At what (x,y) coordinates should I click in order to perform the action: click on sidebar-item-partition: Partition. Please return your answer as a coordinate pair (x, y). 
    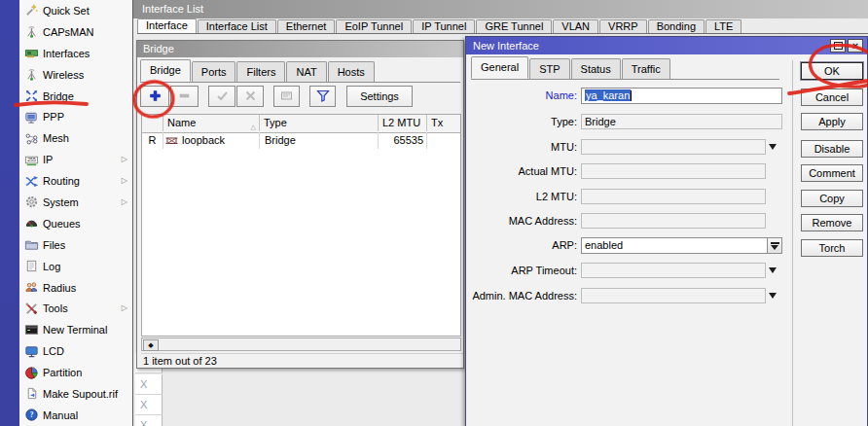
    Looking at the image, I should click on (76, 373).